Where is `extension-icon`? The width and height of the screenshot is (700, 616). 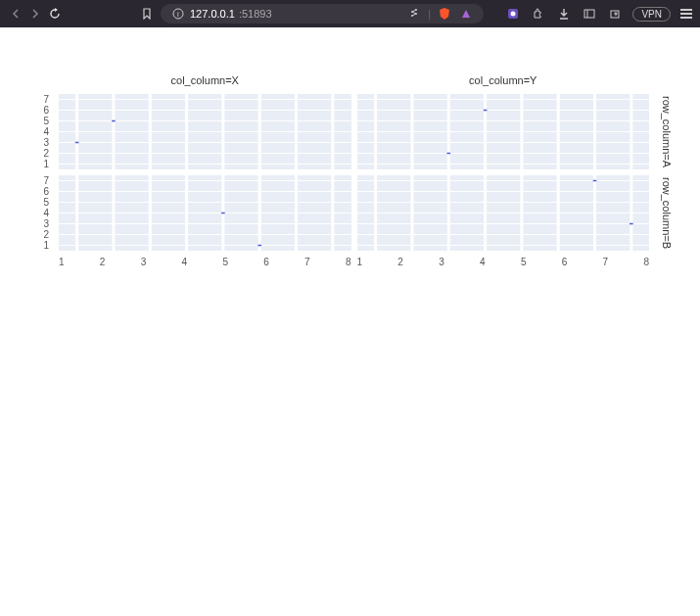 extension-icon is located at coordinates (513, 14).